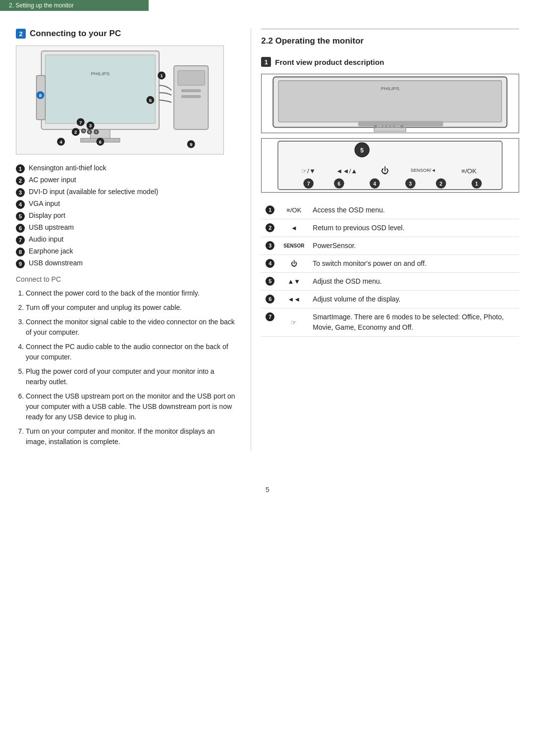  Describe the element at coordinates (390, 103) in the screenshot. I see `monitor-top-svg: PHILIPS` at that location.